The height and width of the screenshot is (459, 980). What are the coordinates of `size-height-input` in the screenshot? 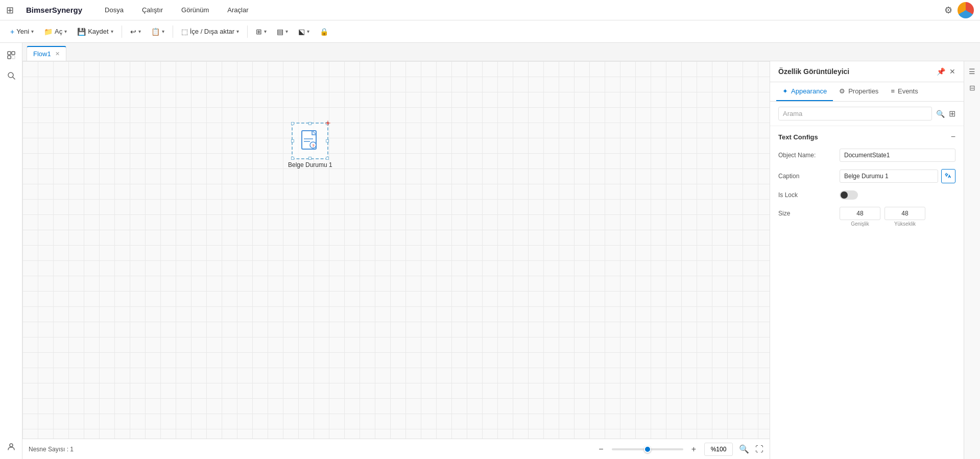 It's located at (905, 213).